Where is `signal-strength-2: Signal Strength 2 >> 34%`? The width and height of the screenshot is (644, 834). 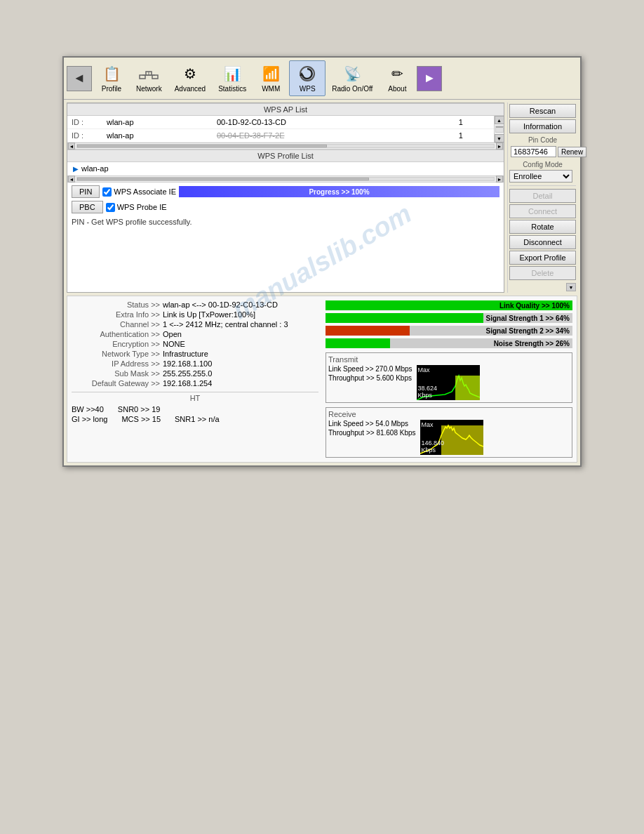 signal-strength-2: Signal Strength 2 >> 34% is located at coordinates (449, 331).